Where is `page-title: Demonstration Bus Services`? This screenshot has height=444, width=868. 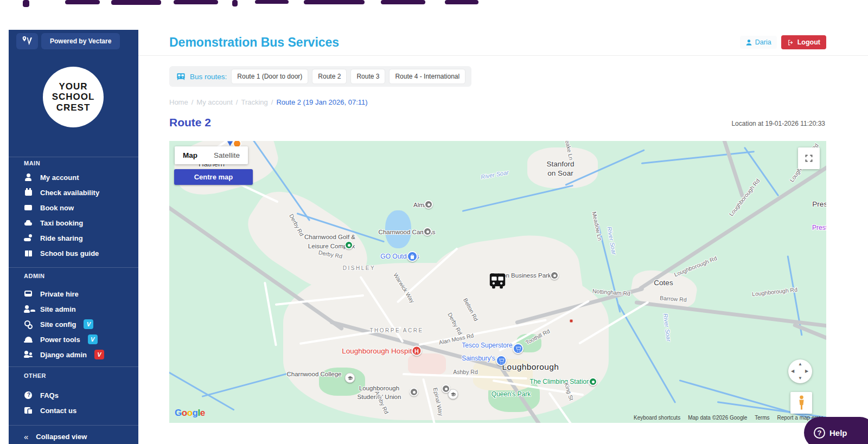
page-title: Demonstration Bus Services is located at coordinates (254, 42).